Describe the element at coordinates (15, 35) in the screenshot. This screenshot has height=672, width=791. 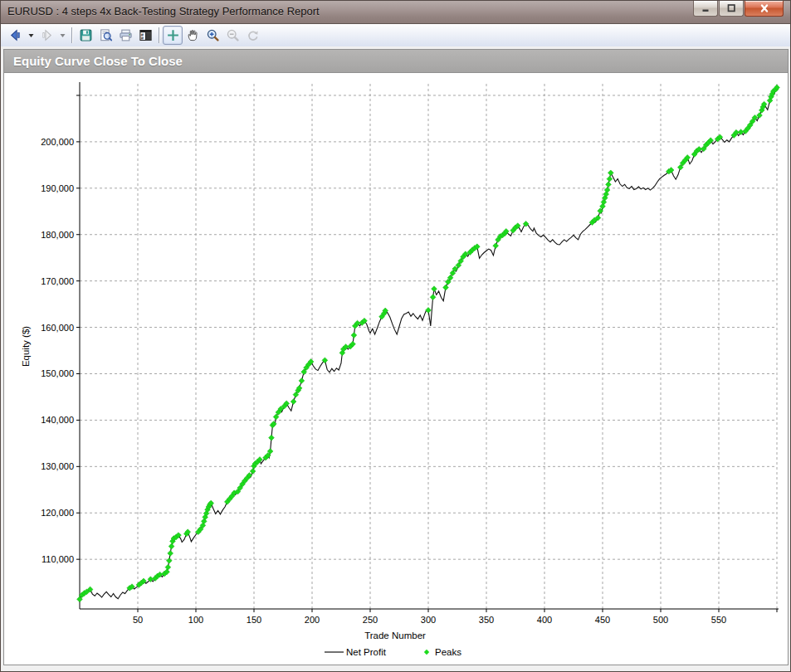
I see `back-arrow-icon` at that location.